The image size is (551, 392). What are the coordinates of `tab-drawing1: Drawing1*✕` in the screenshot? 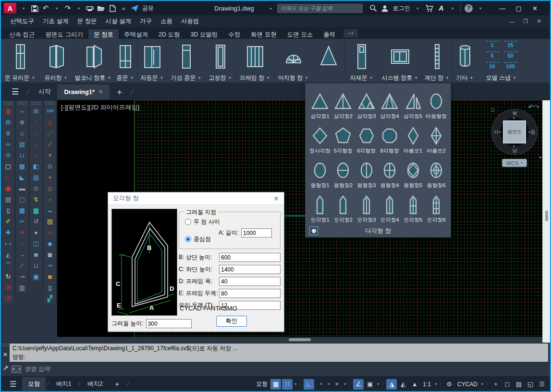 It's located at (84, 92).